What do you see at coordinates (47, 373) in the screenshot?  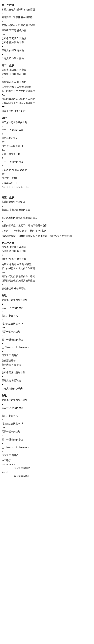 I see `lyric-line: 忘所缘缓慢我慢吃苹果` at bounding box center [47, 373].